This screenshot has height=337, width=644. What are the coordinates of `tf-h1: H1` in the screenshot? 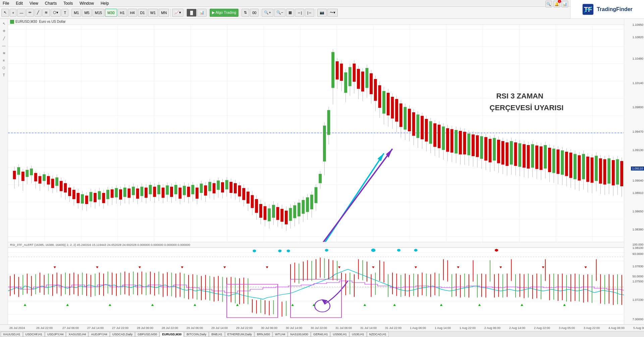 It's located at (122, 13).